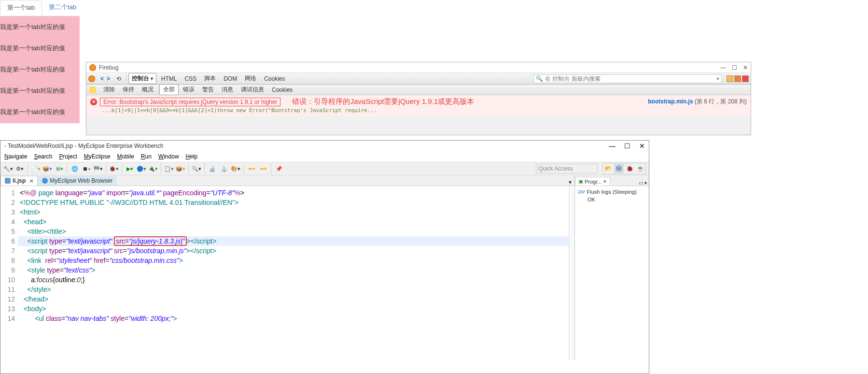 The image size is (868, 374). I want to click on perspective-open-icon: 📂, so click(608, 169).